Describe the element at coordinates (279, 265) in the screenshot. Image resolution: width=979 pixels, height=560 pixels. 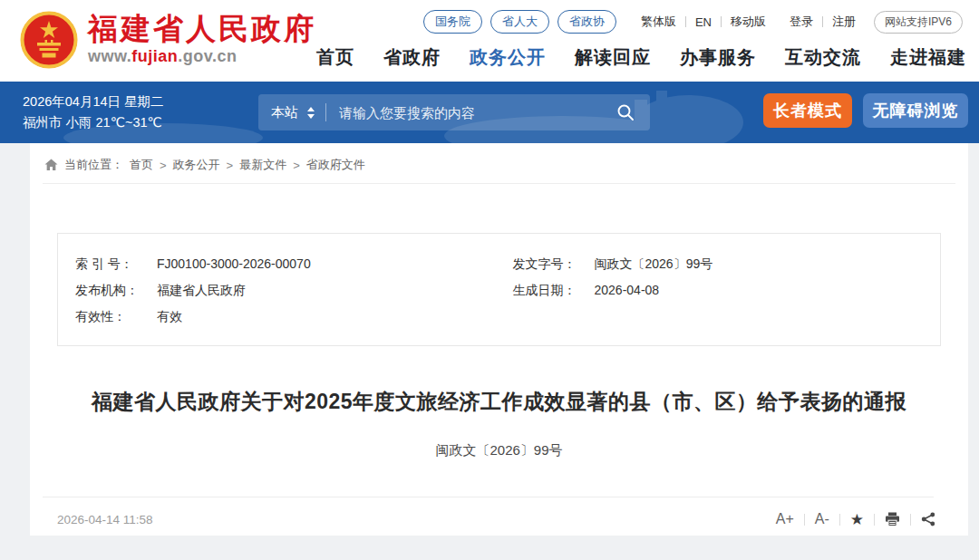
I see `meta-index-number: 索 引 号：FJ00100-3000-2026-00070` at that location.